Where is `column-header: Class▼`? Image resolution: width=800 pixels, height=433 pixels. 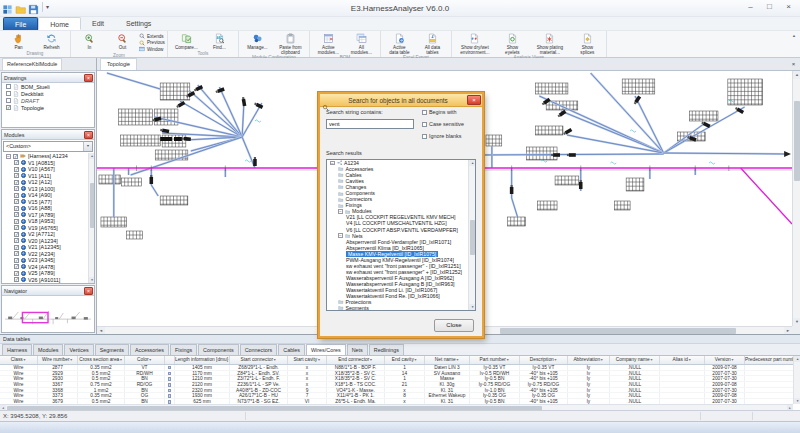
column-header: Class▼ is located at coordinates (19, 360).